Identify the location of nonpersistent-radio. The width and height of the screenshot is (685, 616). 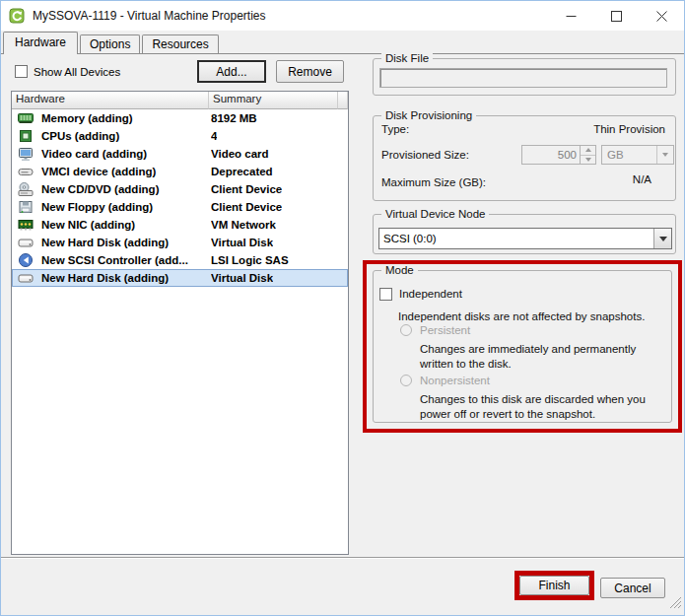
(406, 380).